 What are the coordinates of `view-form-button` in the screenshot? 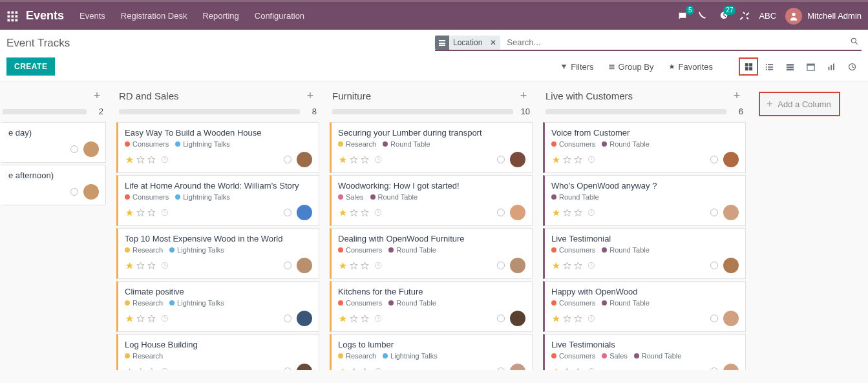 It's located at (790, 67).